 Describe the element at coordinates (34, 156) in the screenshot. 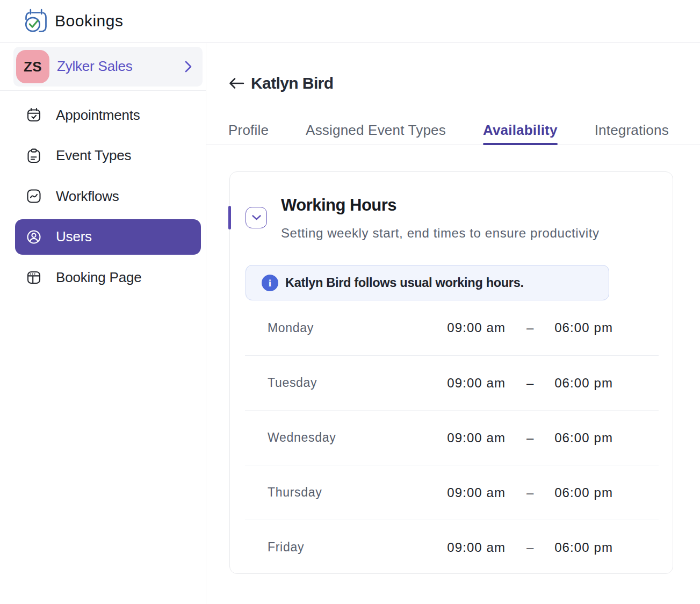

I see `clipboard-icon` at that location.